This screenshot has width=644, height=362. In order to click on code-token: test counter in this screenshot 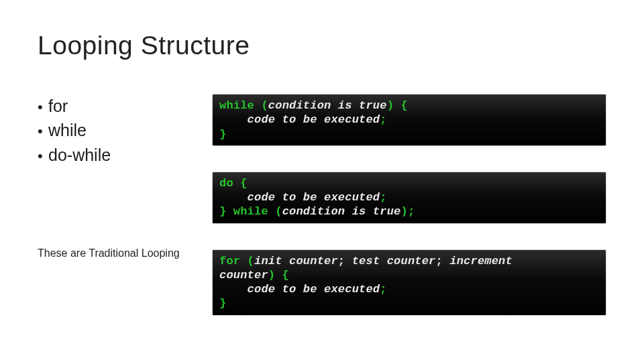, I will do `click(394, 261)`.